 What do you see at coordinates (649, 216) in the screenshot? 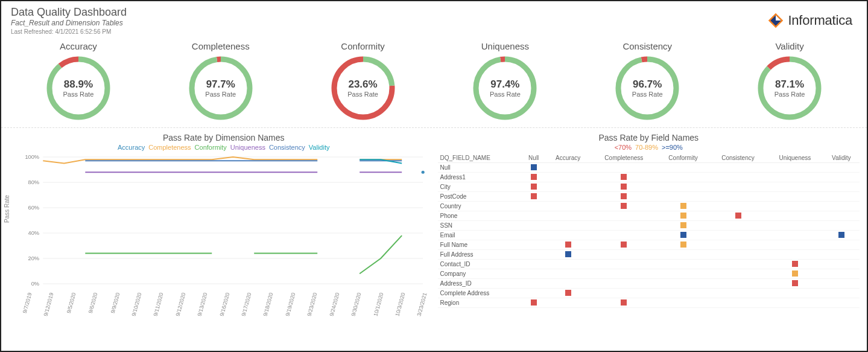
I see `matrix-row: Phone` at bounding box center [649, 216].